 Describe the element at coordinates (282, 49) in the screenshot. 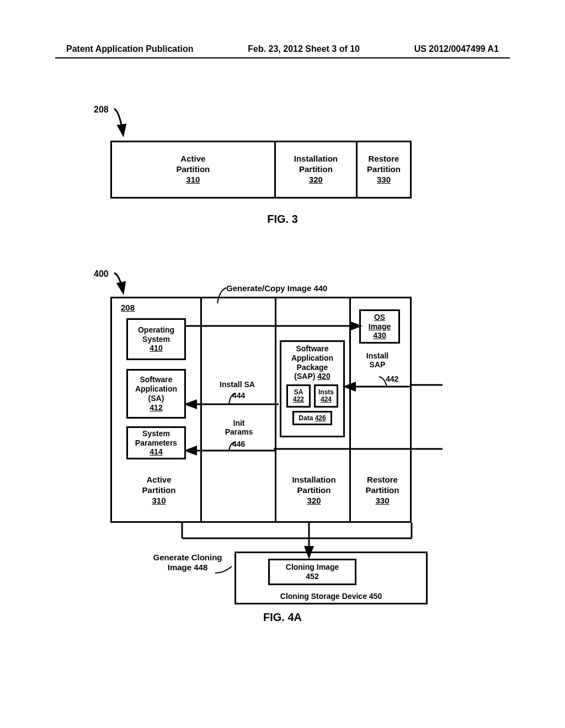

I see `page-header: Patent Application Publication Feb. 23, …` at that location.